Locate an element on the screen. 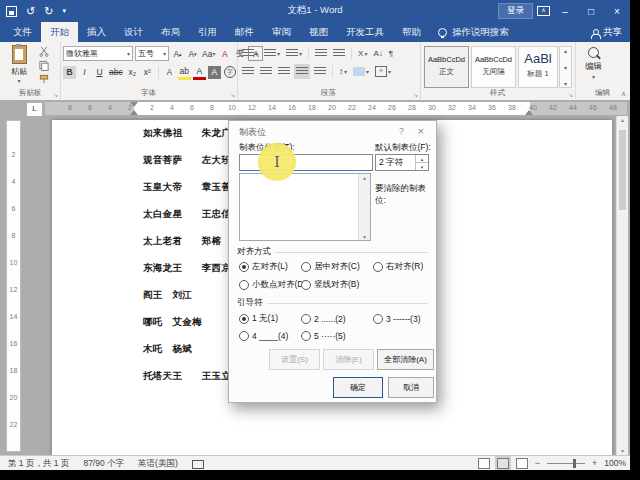 The image size is (640, 480). align-right-button is located at coordinates (284, 72).